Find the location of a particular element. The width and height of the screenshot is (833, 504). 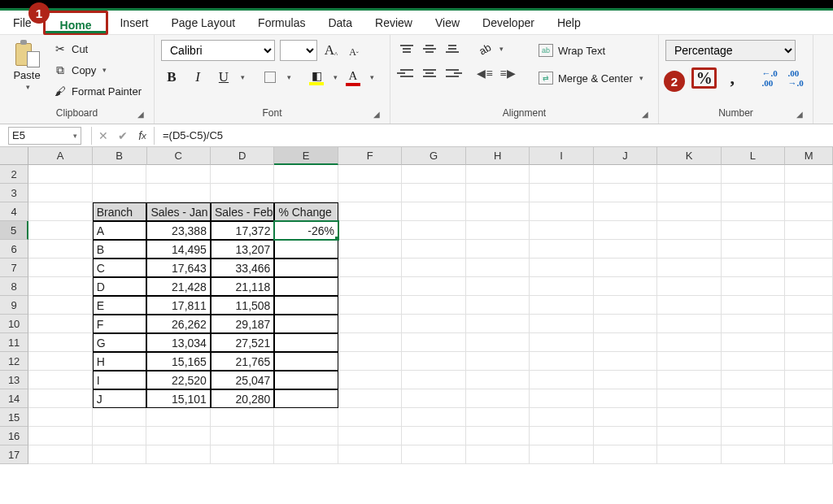

cell-I17 is located at coordinates (561, 455).